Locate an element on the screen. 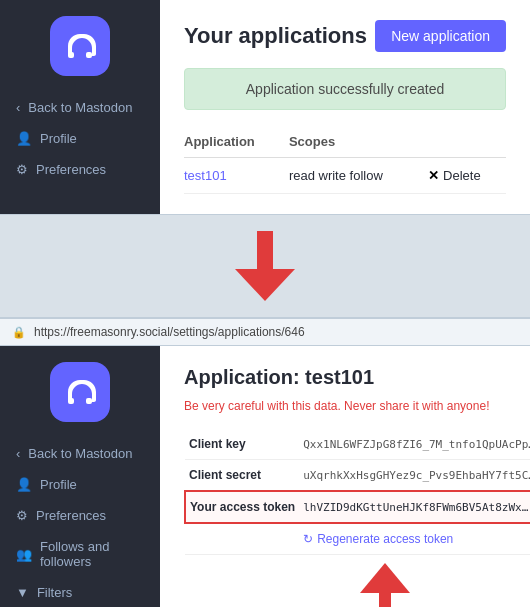 The image size is (530, 607). page-header: Your applications New application is located at coordinates (345, 36).